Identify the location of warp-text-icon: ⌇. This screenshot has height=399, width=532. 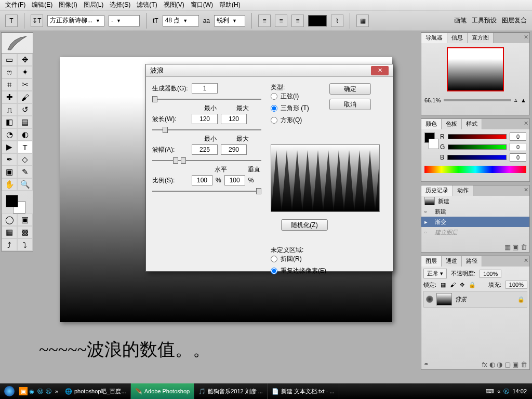
(337, 21).